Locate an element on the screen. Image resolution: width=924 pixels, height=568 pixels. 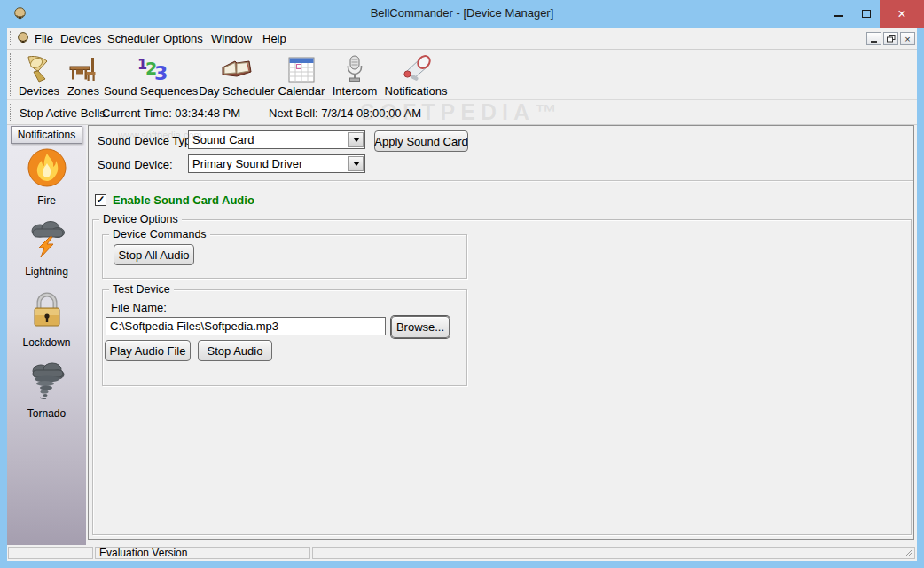
mdi-minimize-button is located at coordinates (874, 39).